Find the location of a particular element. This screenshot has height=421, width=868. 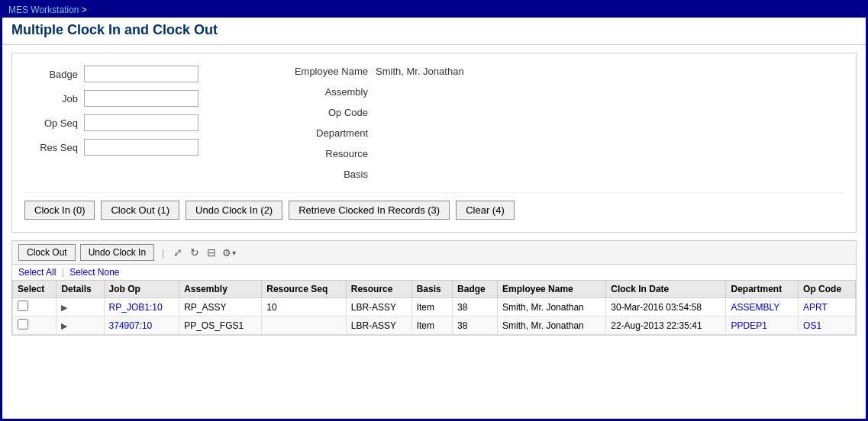

row-basis-cell: Item is located at coordinates (432, 307).